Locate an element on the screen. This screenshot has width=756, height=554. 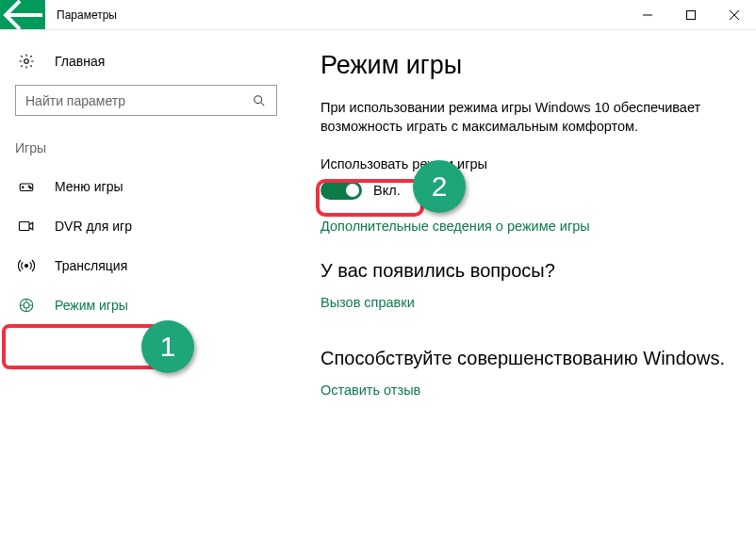
sidebar-group-header: Игры is located at coordinates (146, 150).